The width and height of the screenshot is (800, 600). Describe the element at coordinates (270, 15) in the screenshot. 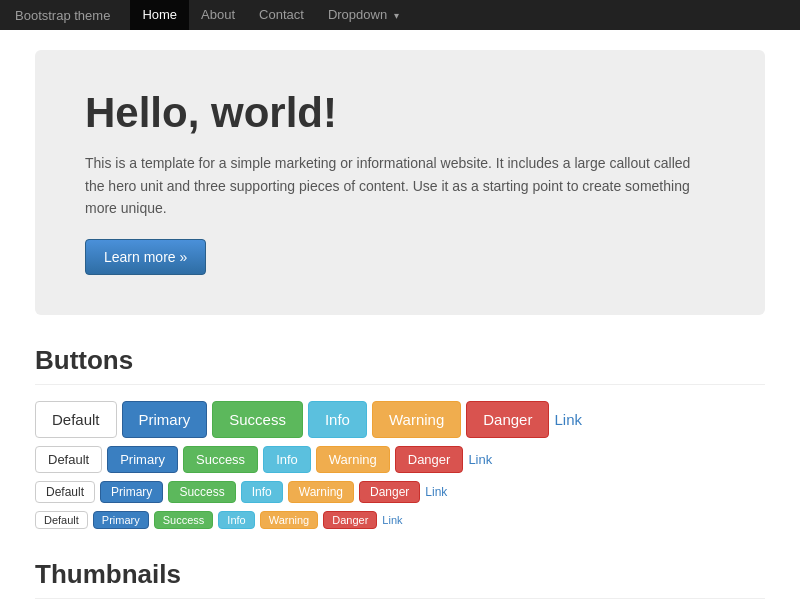

I see `navbar-nav: Home About Contact Dropdown ▾` at that location.